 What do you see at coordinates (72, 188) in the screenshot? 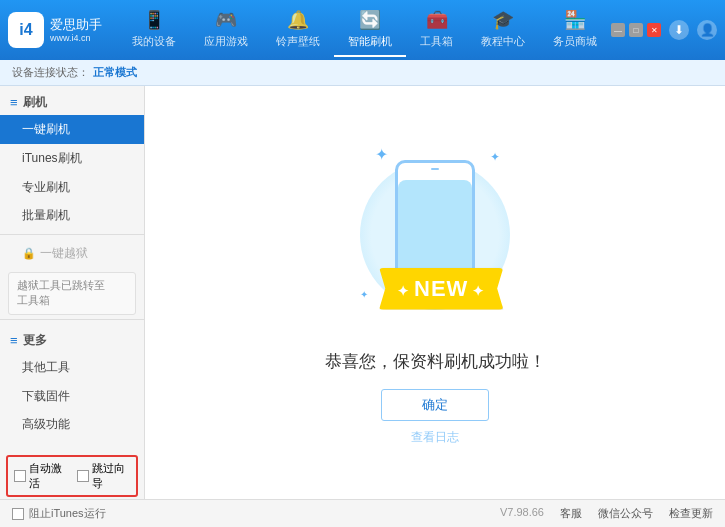
I see `sidebar-item-pro-flash: 专业刷机` at bounding box center [72, 188].